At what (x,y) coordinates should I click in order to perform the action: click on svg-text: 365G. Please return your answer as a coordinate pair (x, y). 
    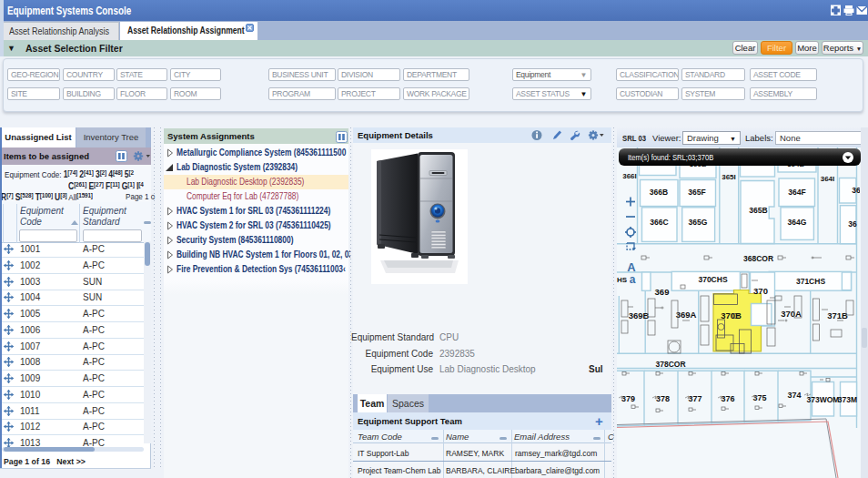
    Looking at the image, I should click on (699, 222).